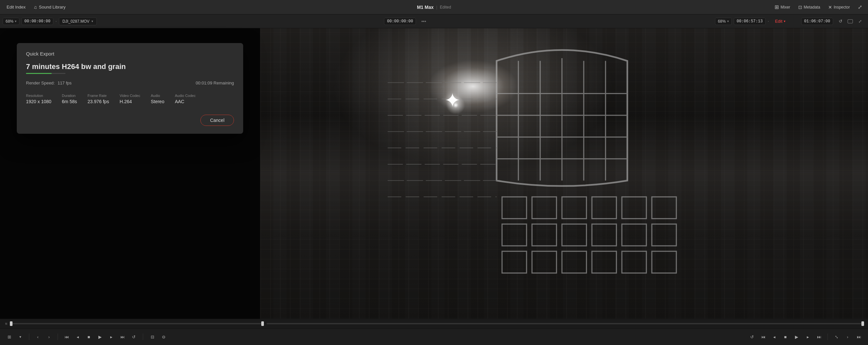 This screenshot has height=345, width=868. I want to click on left-zoom-select: 68% ▾, so click(11, 22).